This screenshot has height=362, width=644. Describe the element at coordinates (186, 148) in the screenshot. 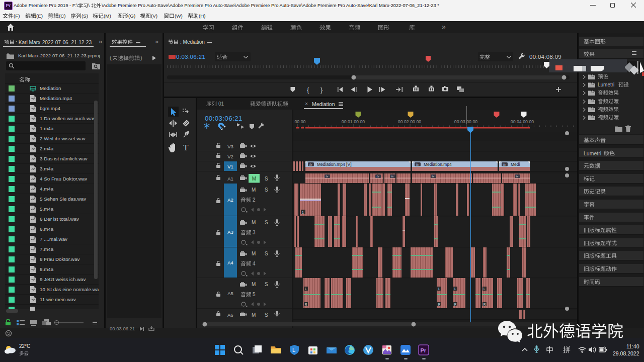

I see `svg-text: T` at that location.